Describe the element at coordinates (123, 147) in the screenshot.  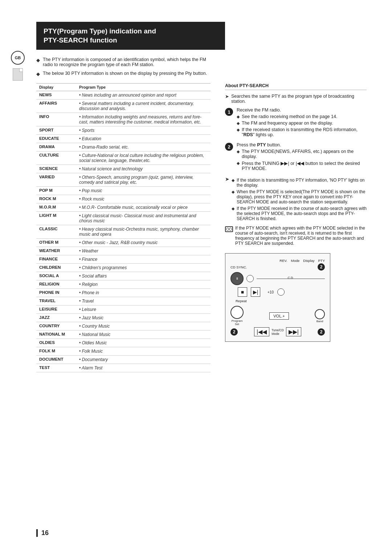
I see `table-row: DRAMA• Drama-Radio serial, etc.` at that location.